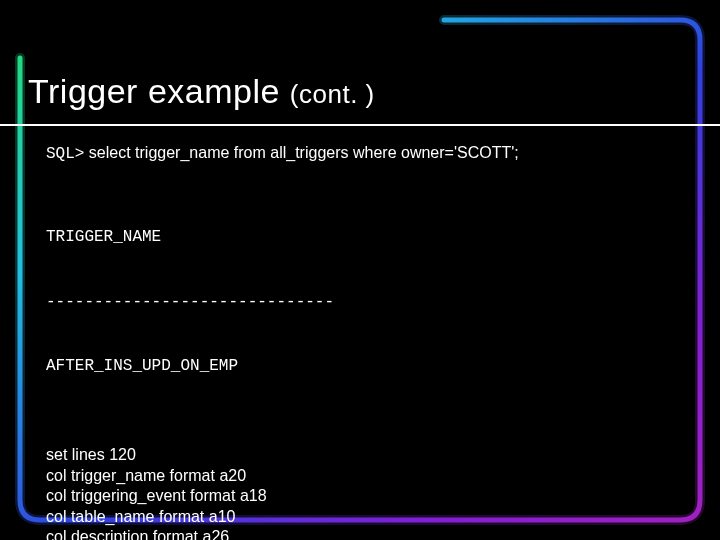  Describe the element at coordinates (360, 517) in the screenshot. I see `script-line: col table_name format a10` at that location.